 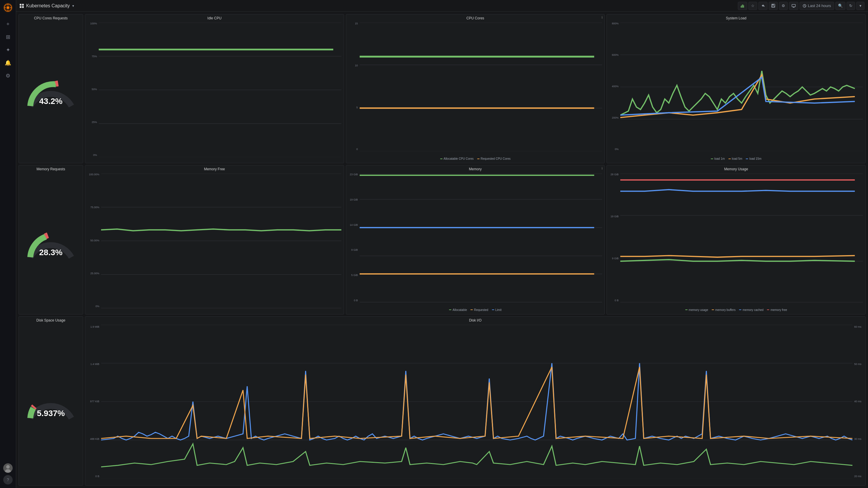 I want to click on star-button: ☆, so click(x=753, y=6).